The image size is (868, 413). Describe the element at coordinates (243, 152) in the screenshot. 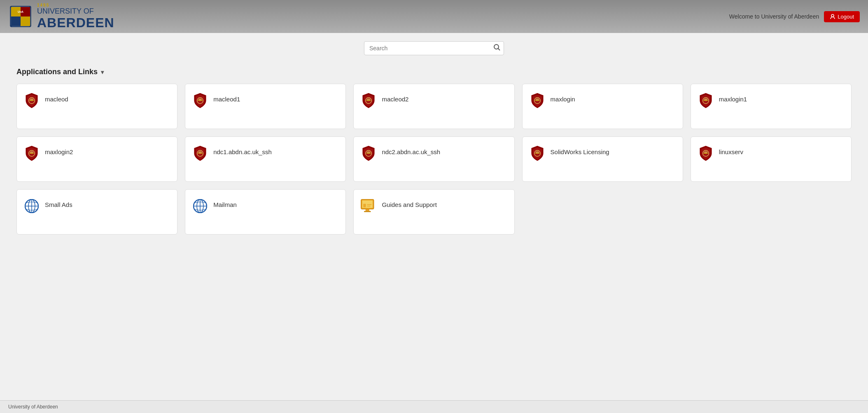

I see `ndc1-label: ndc1.abdn.ac.uk_ssh` at that location.